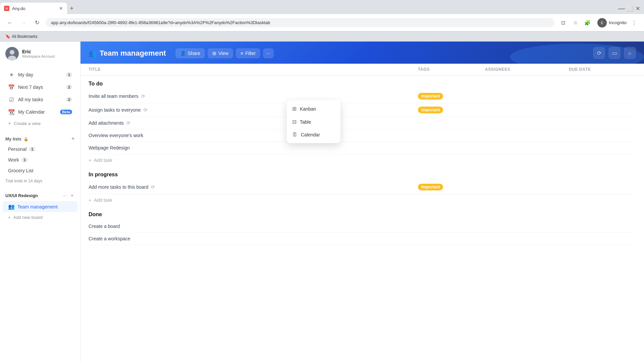 Image resolution: width=644 pixels, height=362 pixels. I want to click on view-option-table: ⊟ Table, so click(314, 122).